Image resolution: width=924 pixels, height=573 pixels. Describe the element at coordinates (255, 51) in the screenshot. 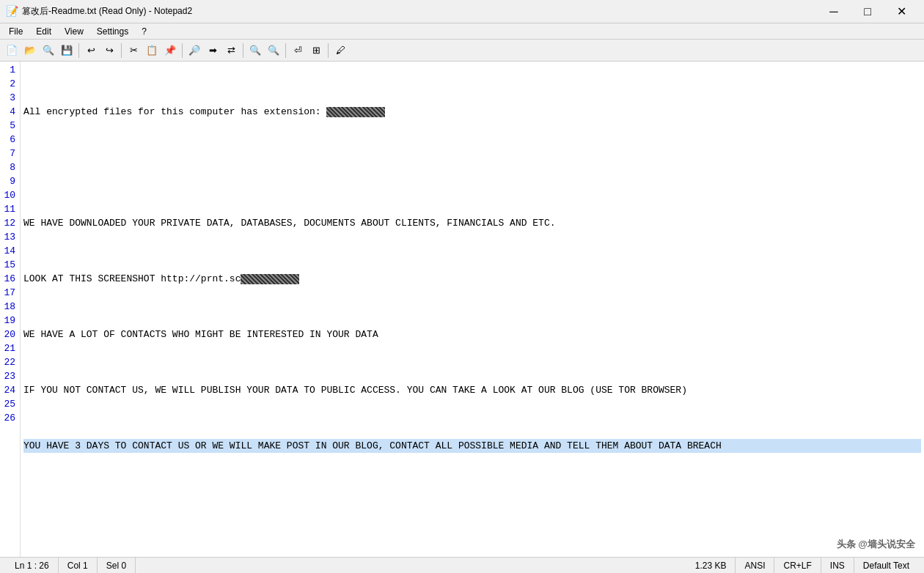

I see `toolbar-zoom-in: 🔍` at that location.